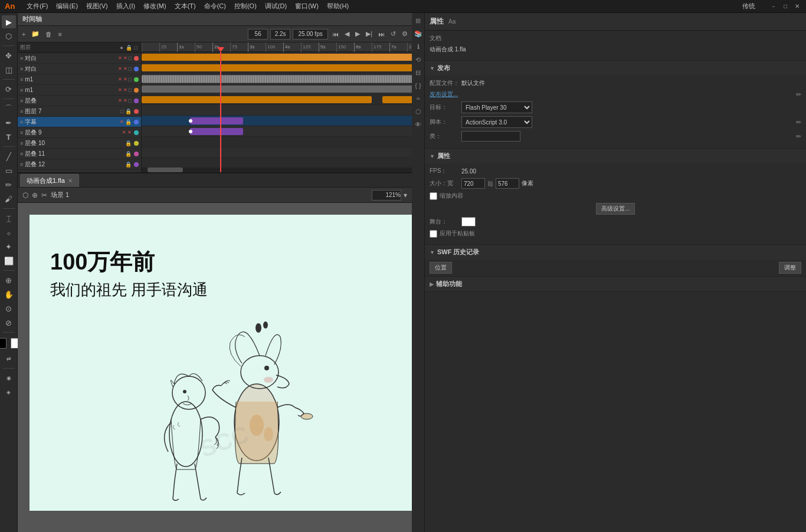 The image size is (806, 532). I want to click on 3d-rotation-tool: ⟳, so click(9, 89).